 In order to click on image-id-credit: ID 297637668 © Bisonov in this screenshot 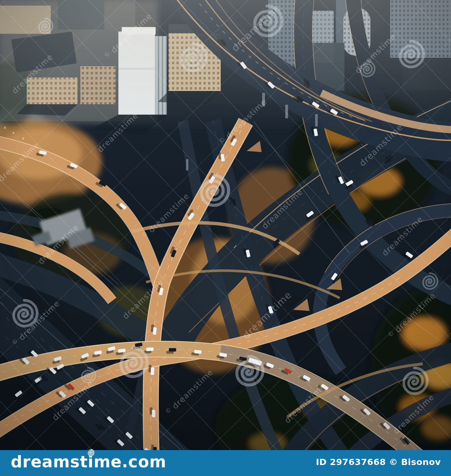, I will do `click(378, 462)`.